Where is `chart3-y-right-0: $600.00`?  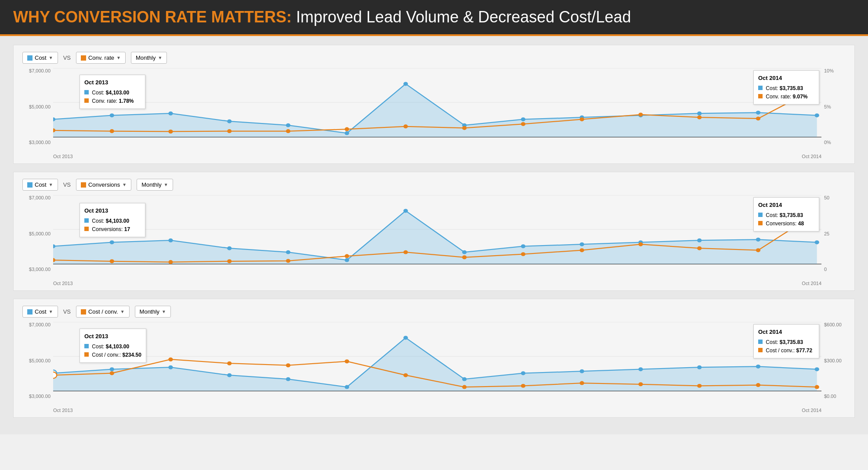
chart3-y-right-0: $600.00 is located at coordinates (835, 325).